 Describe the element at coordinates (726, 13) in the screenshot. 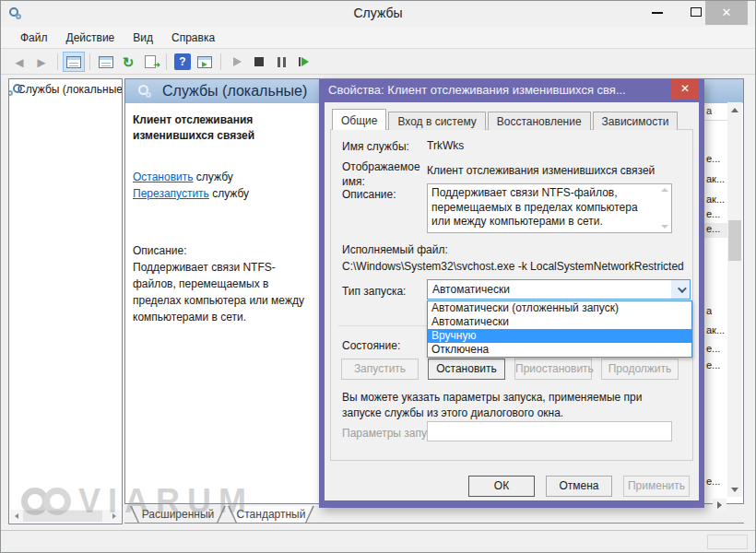

I see `close-button: ✕` at that location.